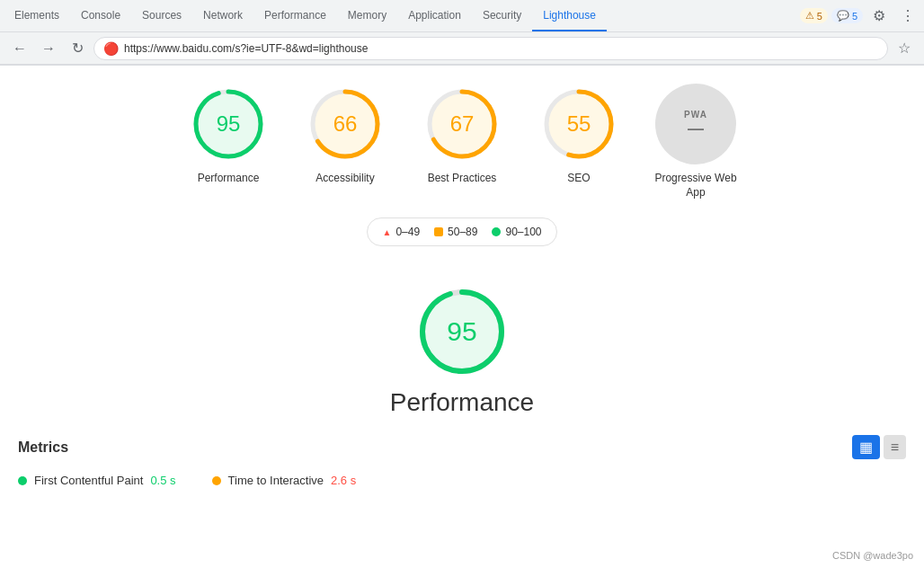 This screenshot has height=568, width=924. I want to click on metrics-title: Metrics, so click(43, 448).